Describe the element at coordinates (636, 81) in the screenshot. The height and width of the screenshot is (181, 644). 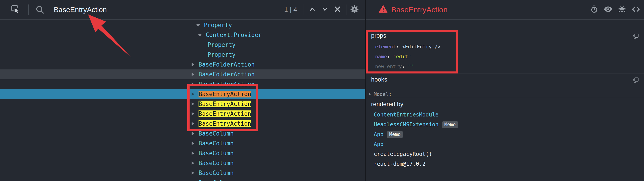
I see `copy-hooks-button` at that location.